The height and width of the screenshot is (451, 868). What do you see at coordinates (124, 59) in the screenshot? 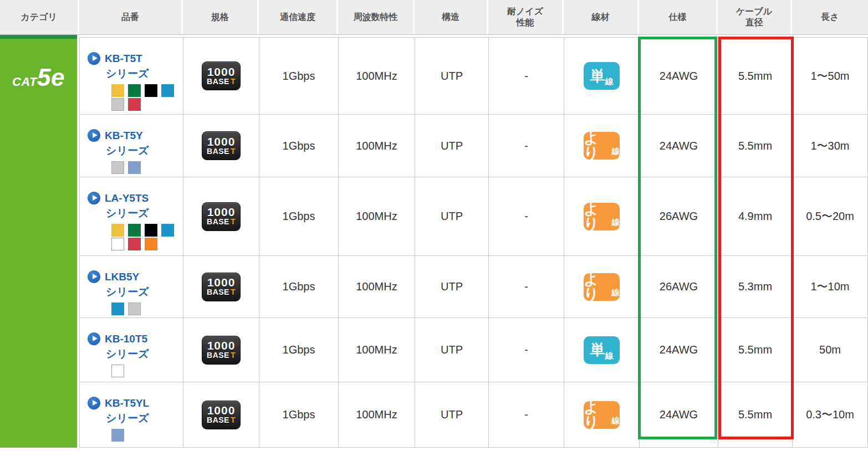
I see `product-link: KB-T5T` at bounding box center [124, 59].